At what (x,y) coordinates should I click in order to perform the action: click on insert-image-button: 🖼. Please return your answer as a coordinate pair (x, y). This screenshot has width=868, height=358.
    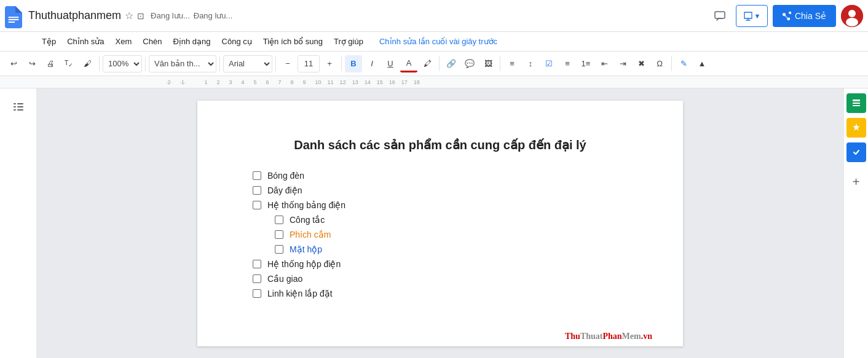
    Looking at the image, I should click on (488, 64).